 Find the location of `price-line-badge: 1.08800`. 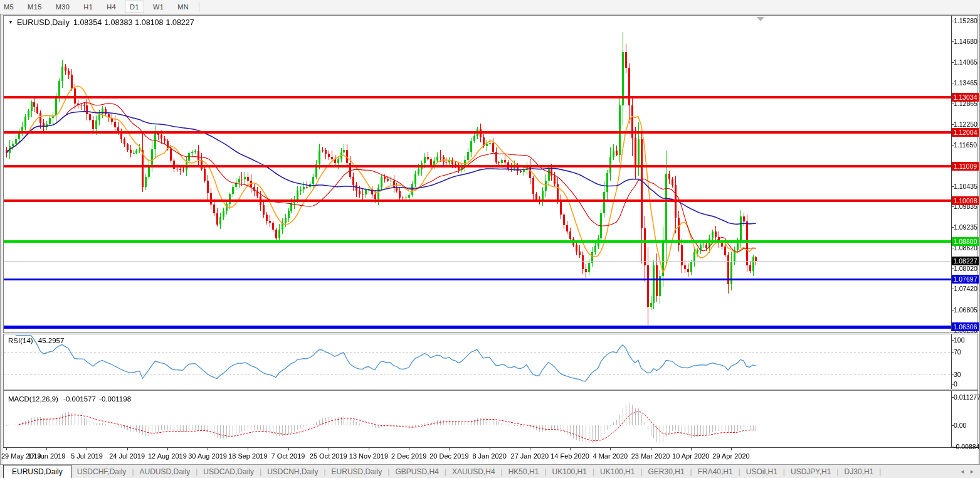

price-line-badge: 1.08800 is located at coordinates (966, 242).